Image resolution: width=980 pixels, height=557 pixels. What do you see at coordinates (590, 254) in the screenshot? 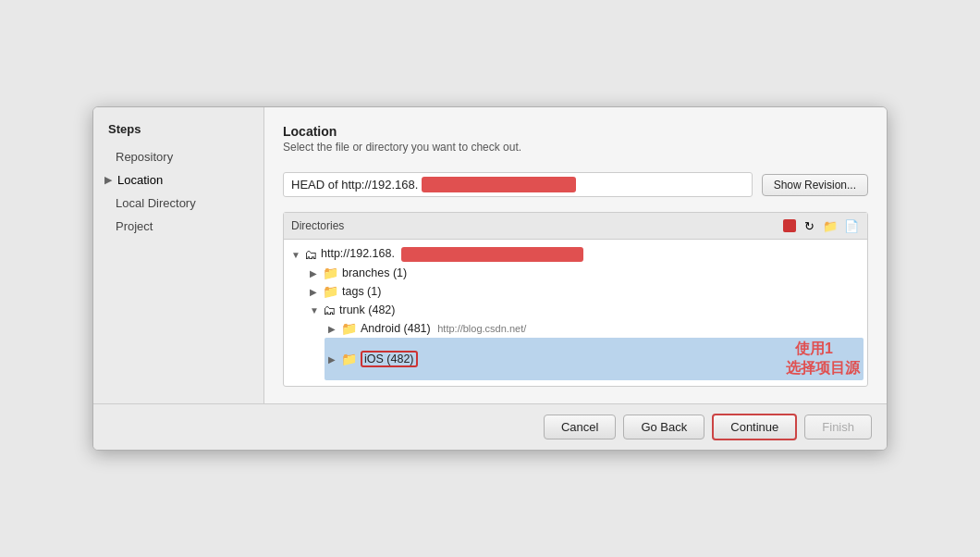
I see `root-label: http://192.168.` at bounding box center [590, 254].